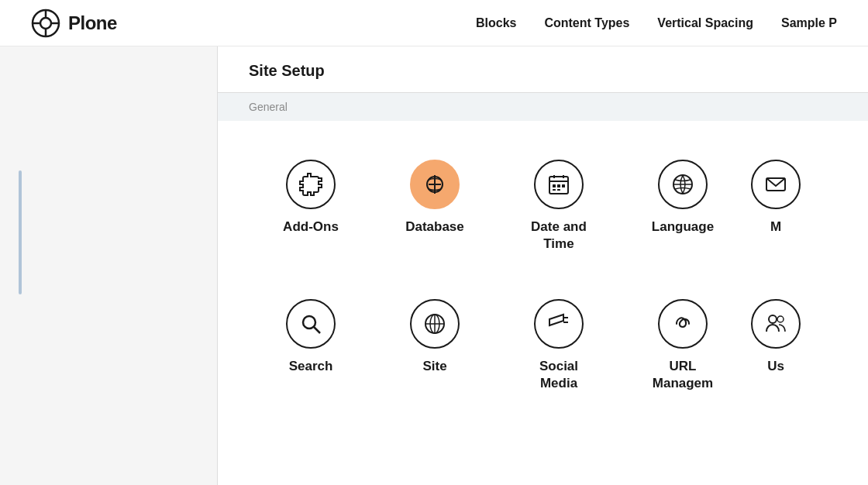 The width and height of the screenshot is (868, 485). I want to click on section-general-label: General, so click(542, 107).